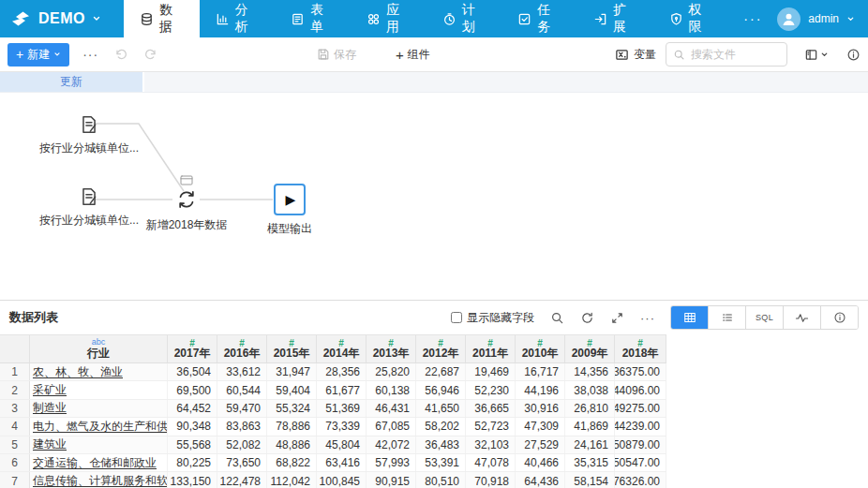 This screenshot has width=868, height=488. I want to click on nav-item-label: 扩展, so click(625, 19).